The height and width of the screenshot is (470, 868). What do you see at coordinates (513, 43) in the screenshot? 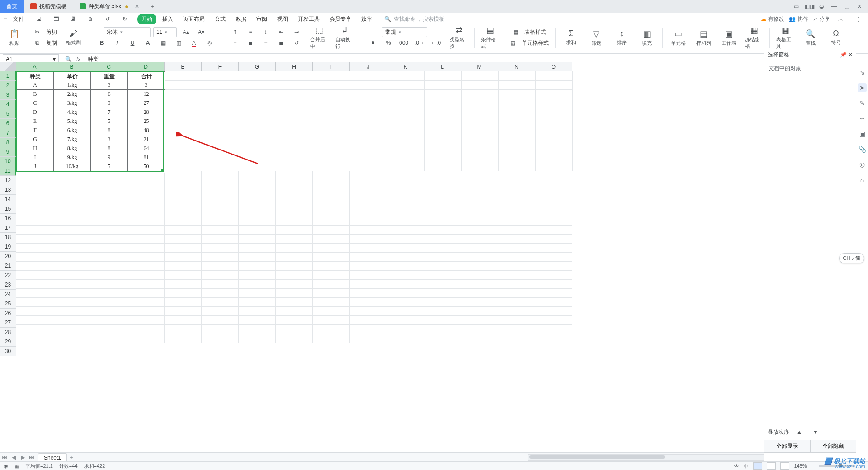
I see `cell-style-icon: ▧` at bounding box center [513, 43].